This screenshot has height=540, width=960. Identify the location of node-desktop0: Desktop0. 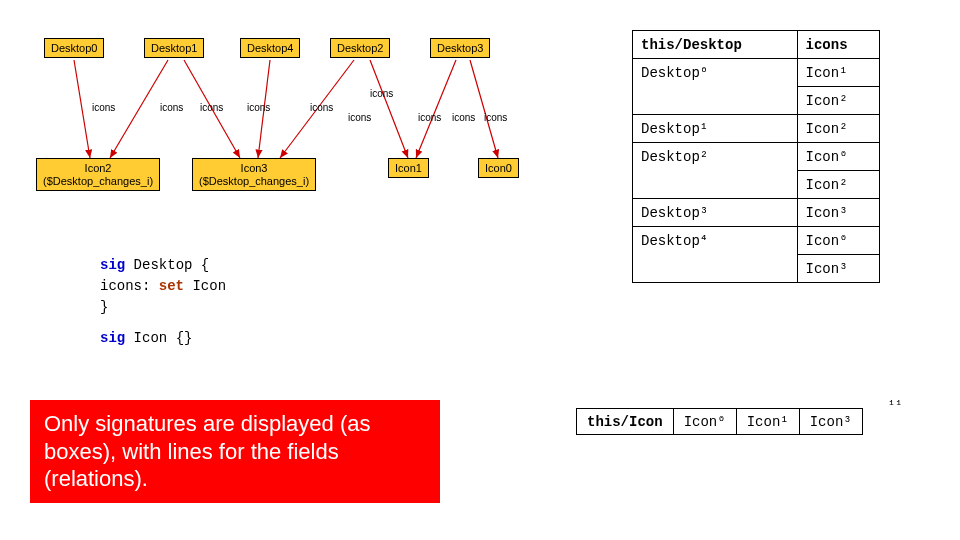
(74, 48).